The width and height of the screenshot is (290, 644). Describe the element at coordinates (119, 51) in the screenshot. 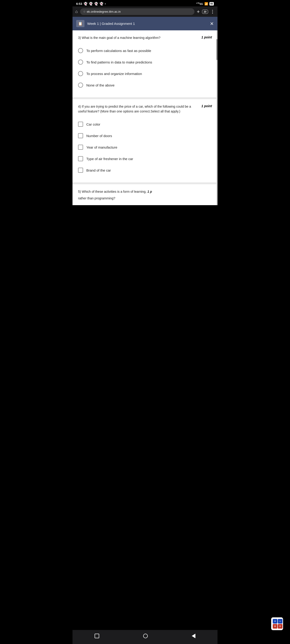

I see `q3-label-a: To perform calculations as fast as possi…` at that location.